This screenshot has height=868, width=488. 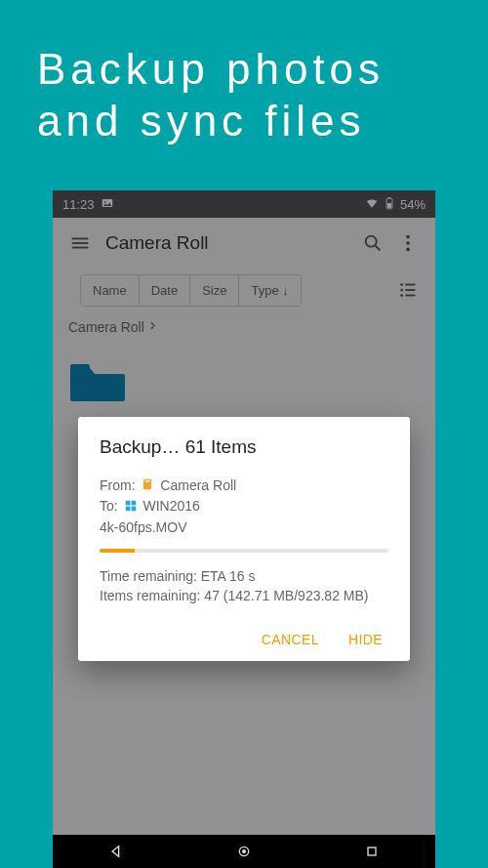 I want to click on to-line: To: WIN2016, so click(x=244, y=506).